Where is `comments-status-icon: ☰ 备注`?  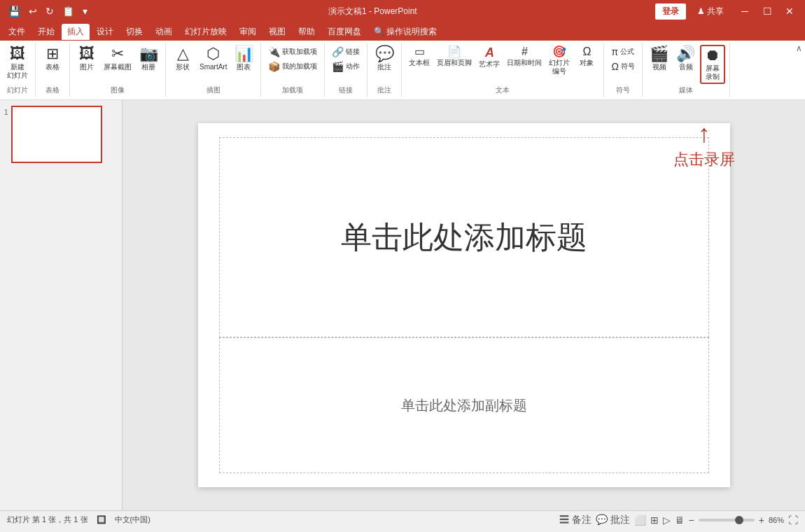
comments-status-icon: ☰ 备注 is located at coordinates (575, 520).